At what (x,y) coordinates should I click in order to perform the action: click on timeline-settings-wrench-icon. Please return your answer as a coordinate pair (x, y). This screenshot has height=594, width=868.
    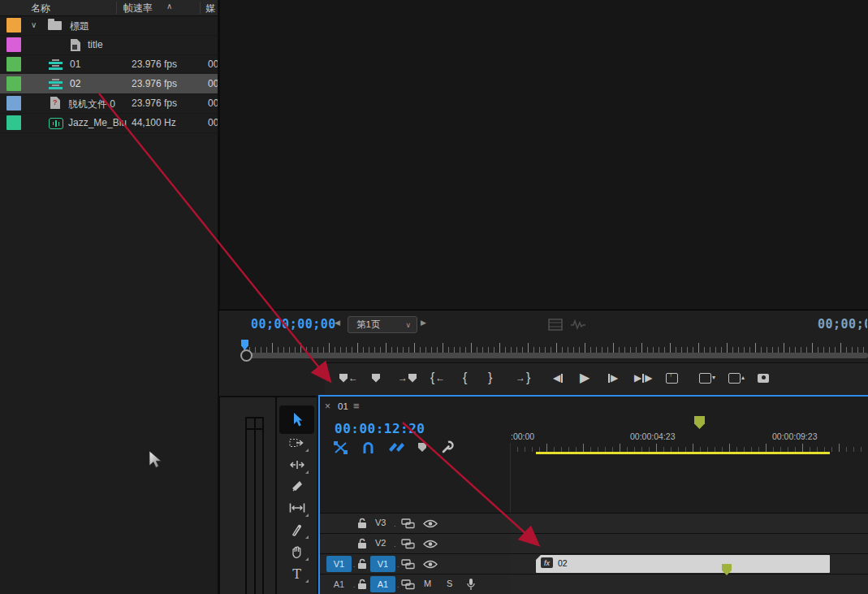
    Looking at the image, I should click on (448, 447).